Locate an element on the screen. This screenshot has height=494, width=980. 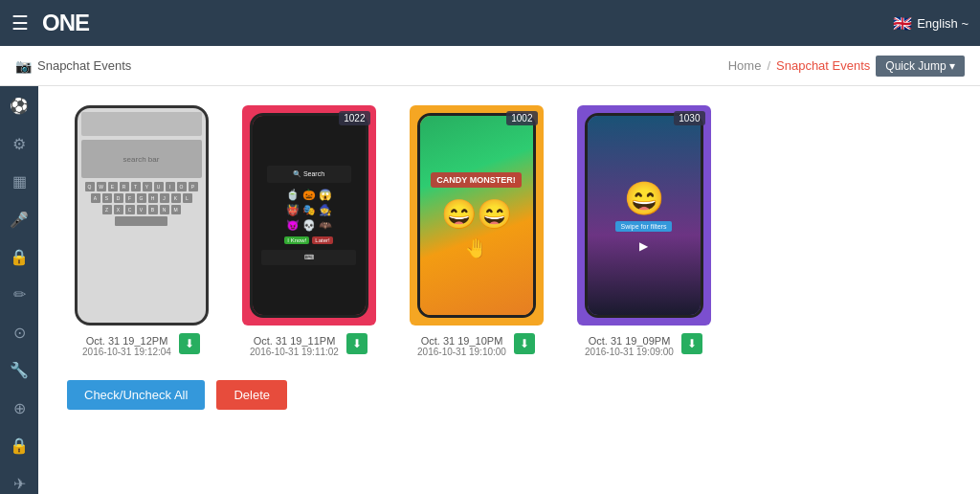
breadcrumb-right: Home / Snapchat Events Quick Jump ▾ is located at coordinates (846, 66).